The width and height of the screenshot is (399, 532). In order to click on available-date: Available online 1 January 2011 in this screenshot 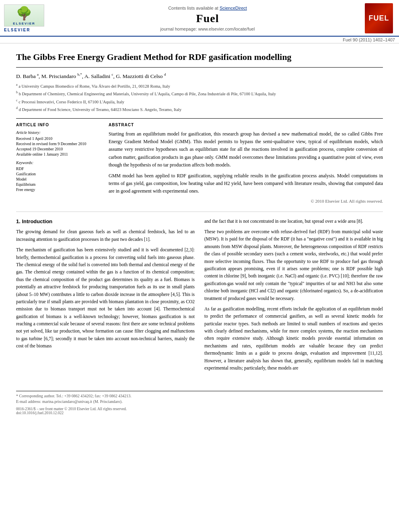, I will do `click(58, 154)`.